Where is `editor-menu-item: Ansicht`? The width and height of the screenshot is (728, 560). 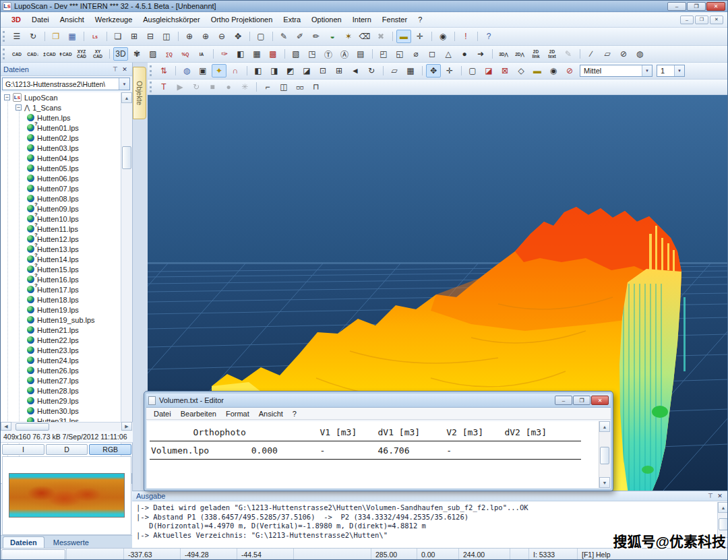
editor-menu-item: Ansicht is located at coordinates (271, 414).